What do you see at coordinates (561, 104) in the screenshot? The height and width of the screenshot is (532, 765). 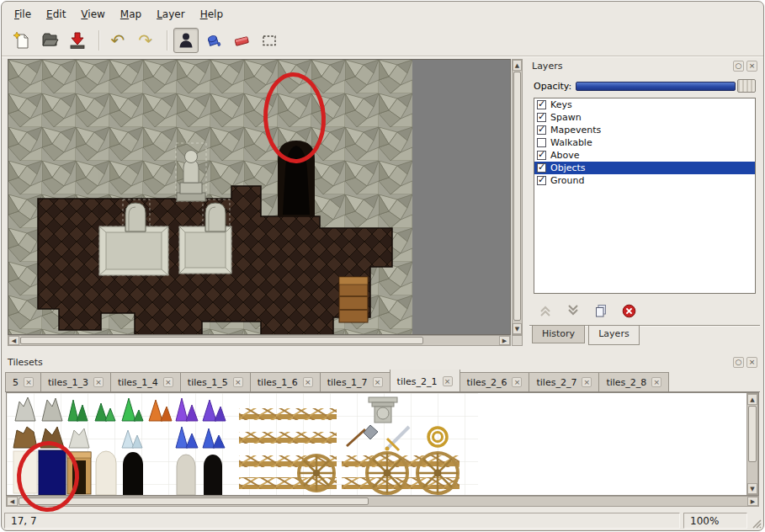 I see `layer-name: Keys` at bounding box center [561, 104].